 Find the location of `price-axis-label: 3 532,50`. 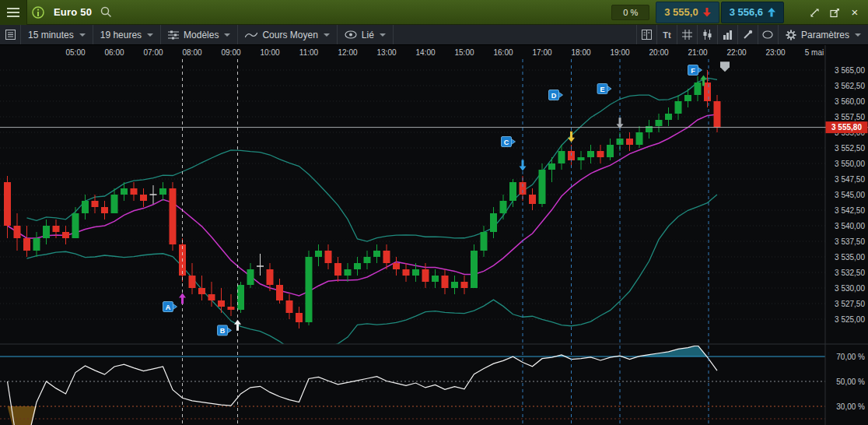

price-axis-label: 3 532,50 is located at coordinates (849, 272).